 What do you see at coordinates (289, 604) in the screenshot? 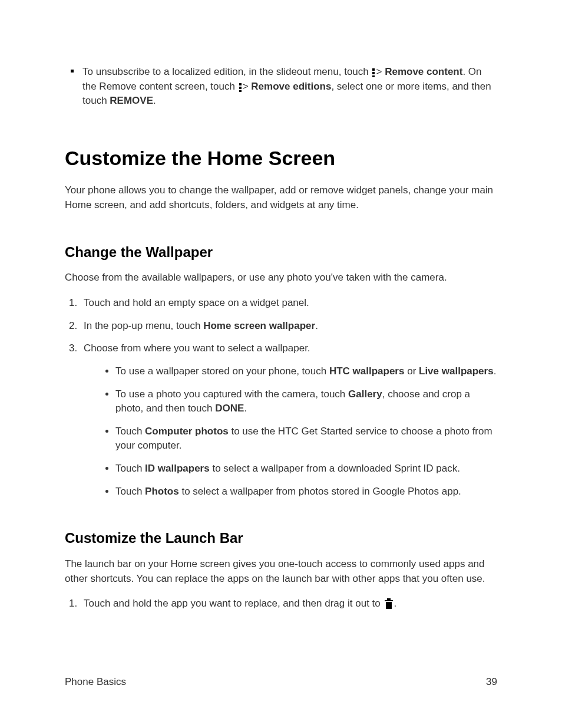
I see `step: Touch and hold the app you want to repla…` at bounding box center [289, 604].